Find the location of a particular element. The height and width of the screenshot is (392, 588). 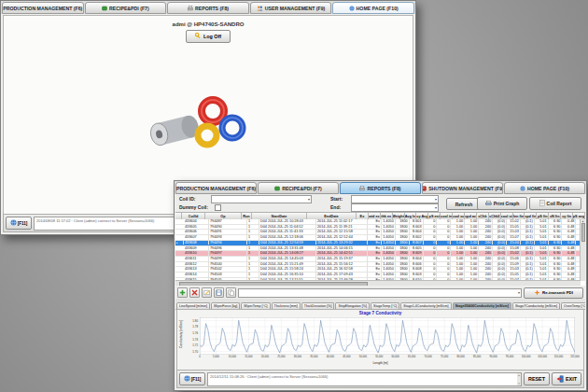

column-header-enddate: EndDate is located at coordinates (332, 217).